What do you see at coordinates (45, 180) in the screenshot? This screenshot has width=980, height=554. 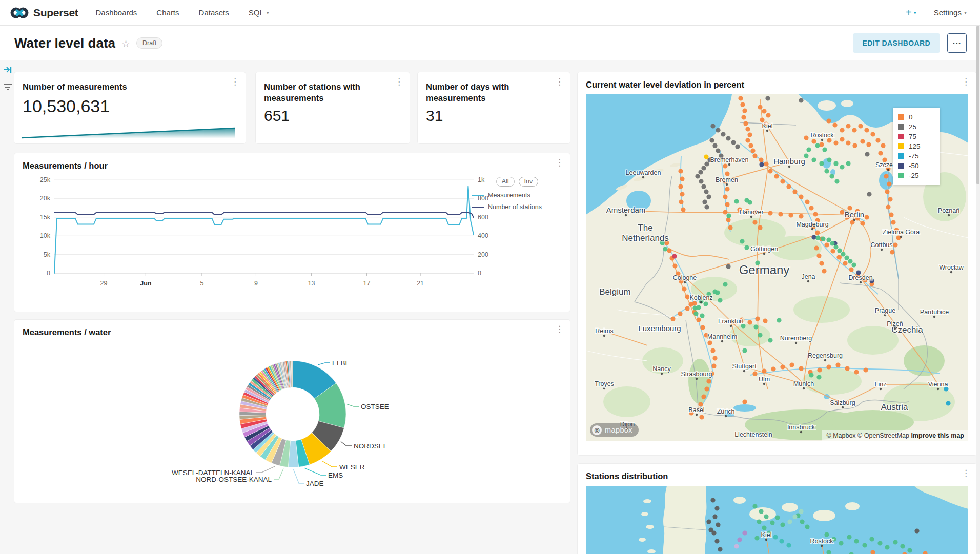 I see `svg-text: 25k` at bounding box center [45, 180].